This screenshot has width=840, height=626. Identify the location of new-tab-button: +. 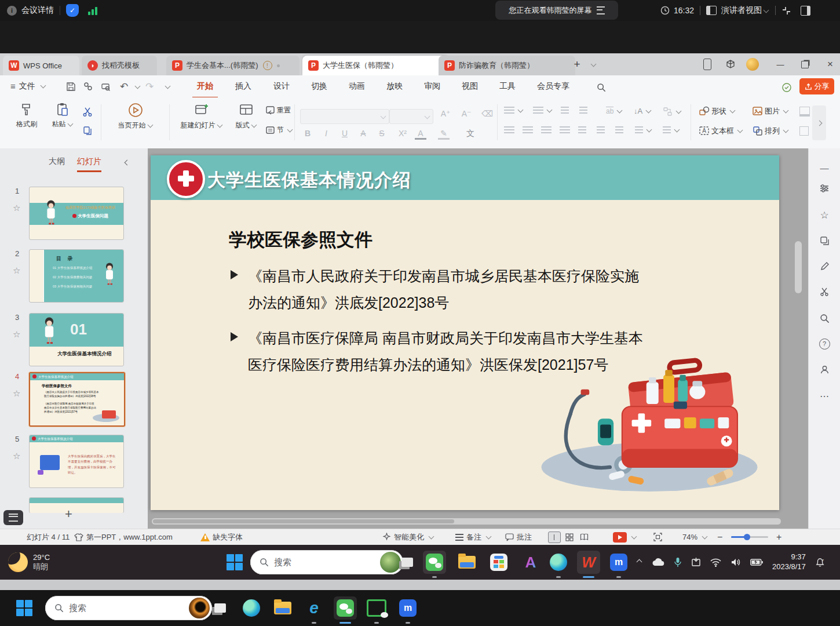
(577, 64).